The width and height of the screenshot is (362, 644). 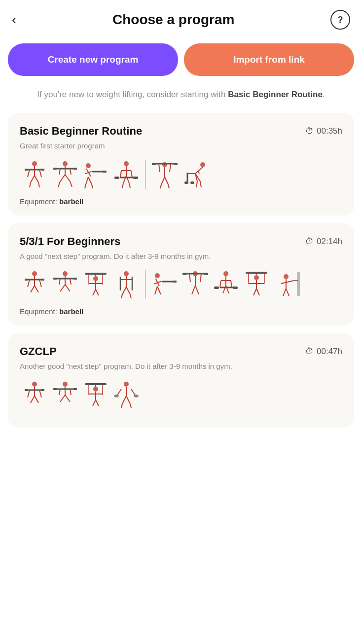 What do you see at coordinates (181, 381) in the screenshot?
I see `program-card-gzclp: GZCLP ⏱ 00:47h Another good "next step" …` at bounding box center [181, 381].